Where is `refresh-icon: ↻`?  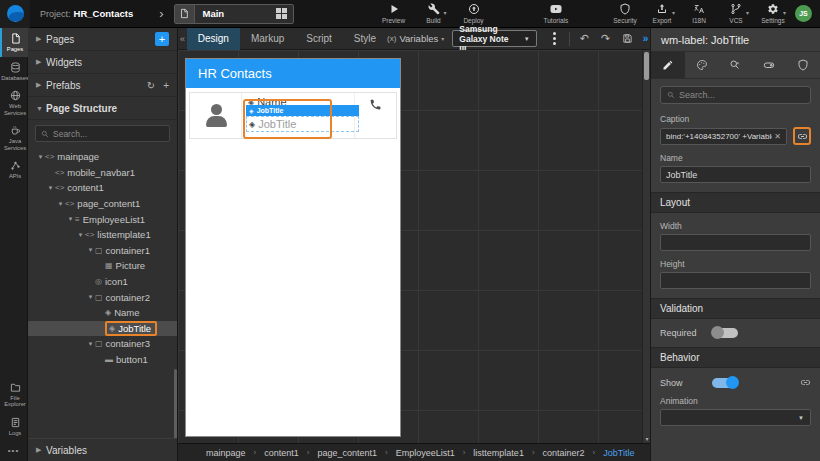 refresh-icon: ↻ is located at coordinates (151, 86).